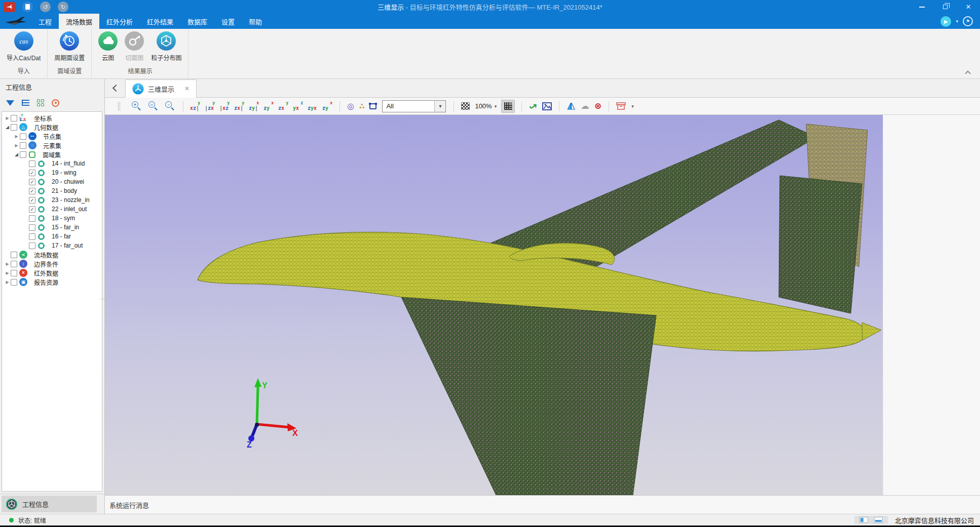  What do you see at coordinates (41, 103) in the screenshot?
I see `grid-view-icon` at bounding box center [41, 103].